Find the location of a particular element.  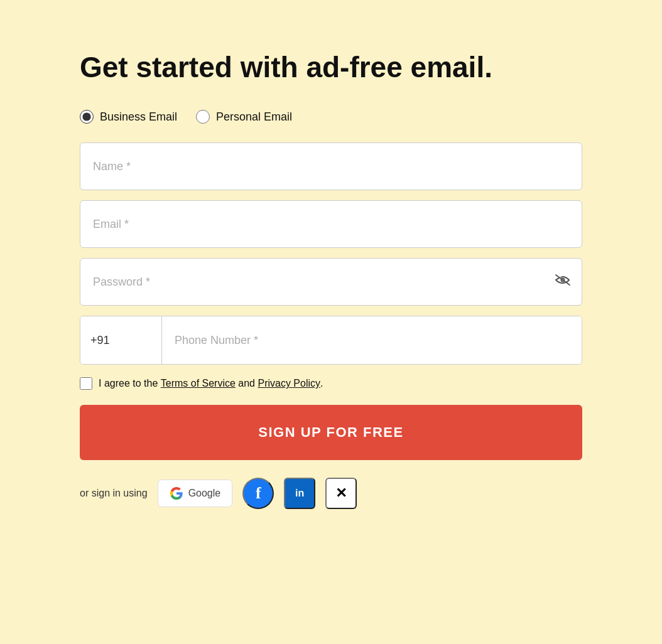

phone-field-group is located at coordinates (331, 340).